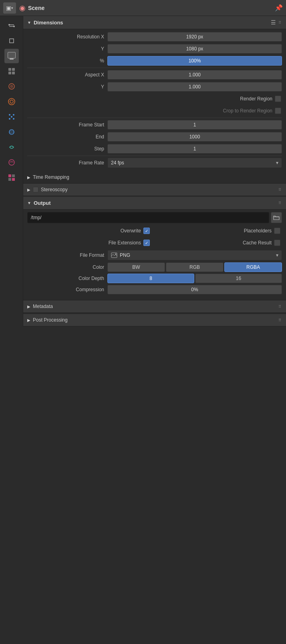 The image size is (286, 644). Describe the element at coordinates (195, 163) in the screenshot. I see `frame-rate-select: 24 fps` at that location.